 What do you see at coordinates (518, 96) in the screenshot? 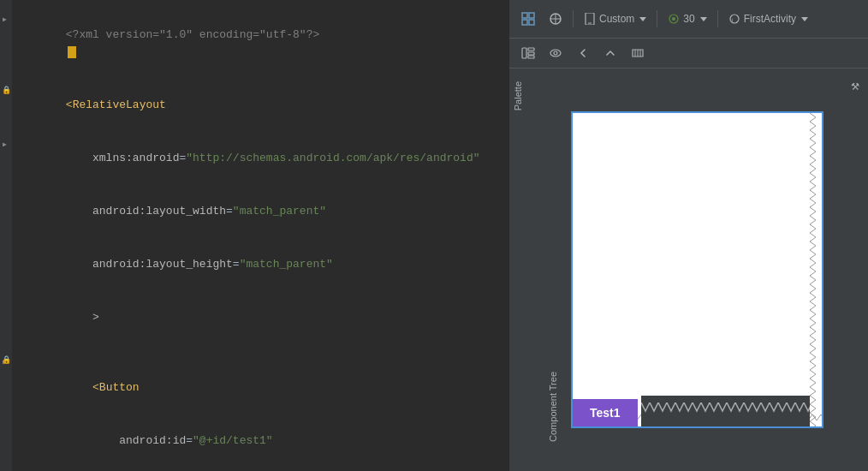
I see `palette-label: Palette` at bounding box center [518, 96].